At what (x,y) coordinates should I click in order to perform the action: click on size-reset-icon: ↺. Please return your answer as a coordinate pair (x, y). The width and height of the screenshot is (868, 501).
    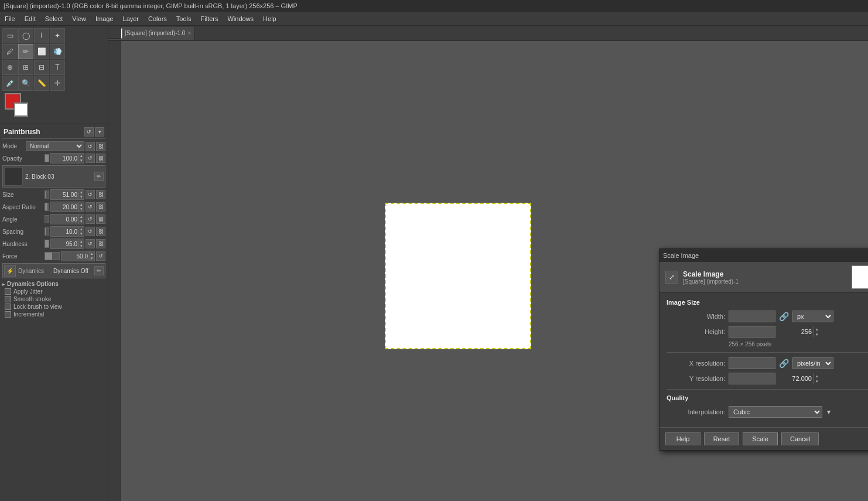
    Looking at the image, I should click on (90, 195).